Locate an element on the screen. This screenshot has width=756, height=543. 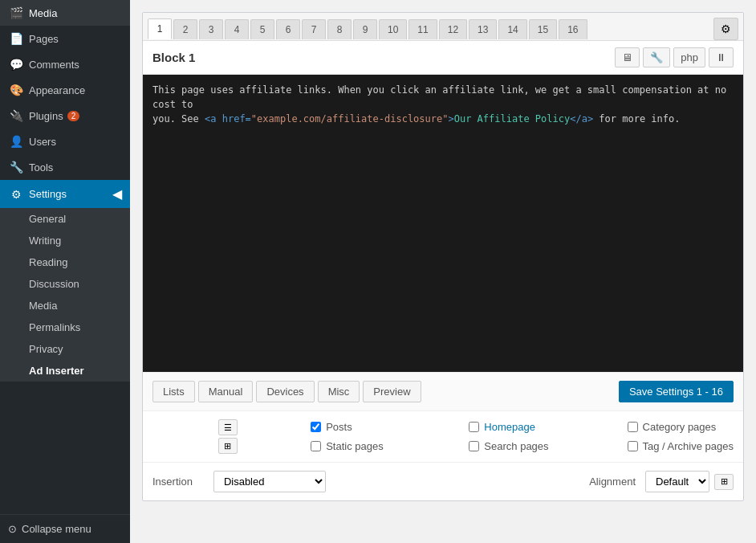
settings-arrow-icon: ◀ is located at coordinates (117, 194).